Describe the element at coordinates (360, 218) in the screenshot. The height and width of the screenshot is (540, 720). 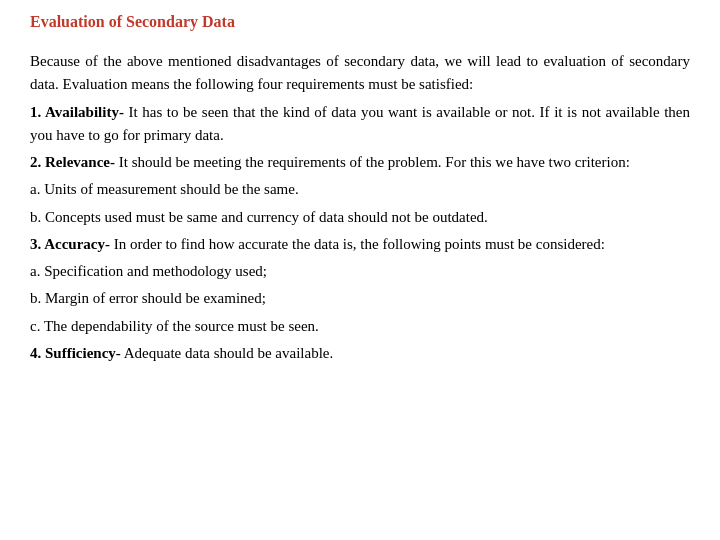
I see `sub-b-relevance: b. Concepts used must be same and curren…` at that location.